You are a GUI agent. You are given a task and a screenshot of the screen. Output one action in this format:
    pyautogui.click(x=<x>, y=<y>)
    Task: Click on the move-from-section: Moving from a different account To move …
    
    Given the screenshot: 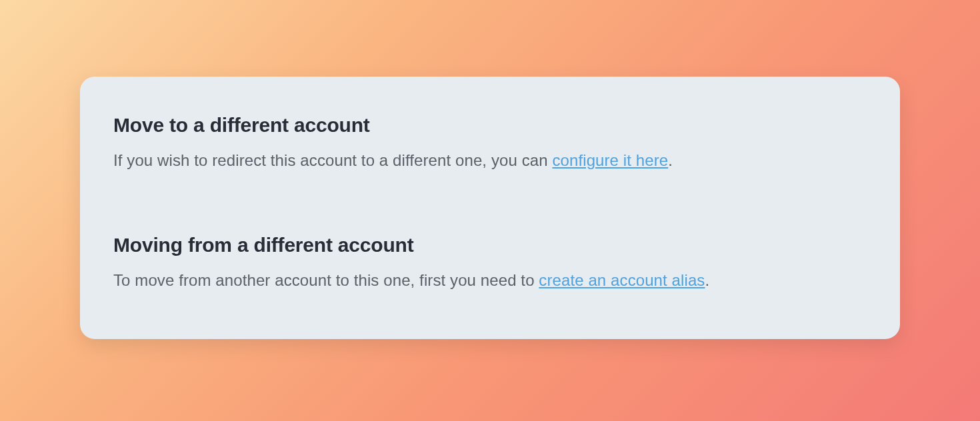 What is the action you would take?
    pyautogui.click(x=490, y=263)
    